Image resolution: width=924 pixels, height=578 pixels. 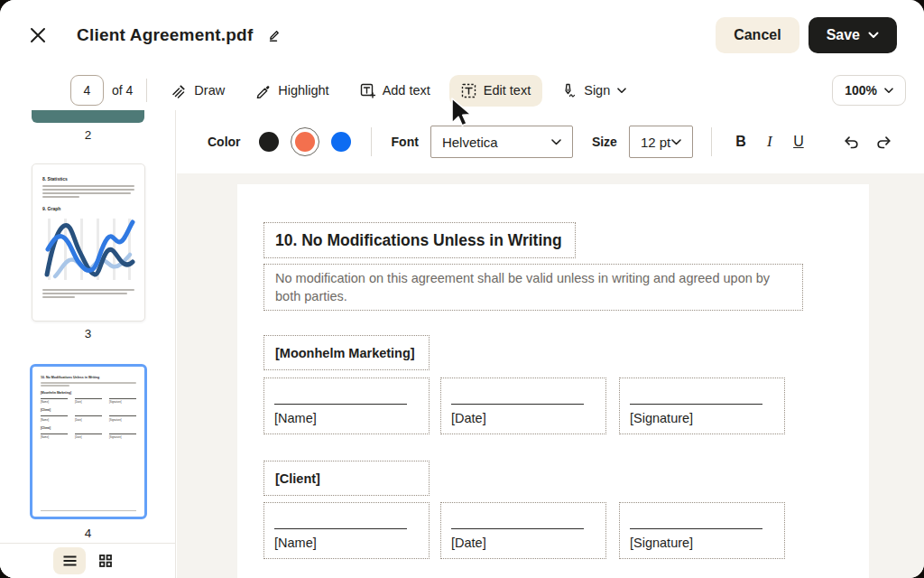 What do you see at coordinates (123, 90) in the screenshot?
I see `page-total-label: of 4` at bounding box center [123, 90].